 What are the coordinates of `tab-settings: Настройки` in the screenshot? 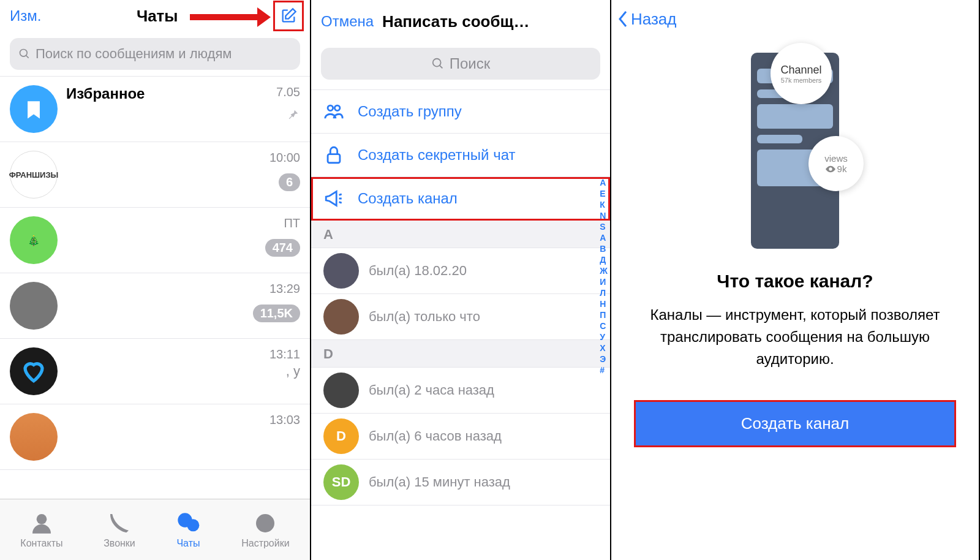 It's located at (265, 530).